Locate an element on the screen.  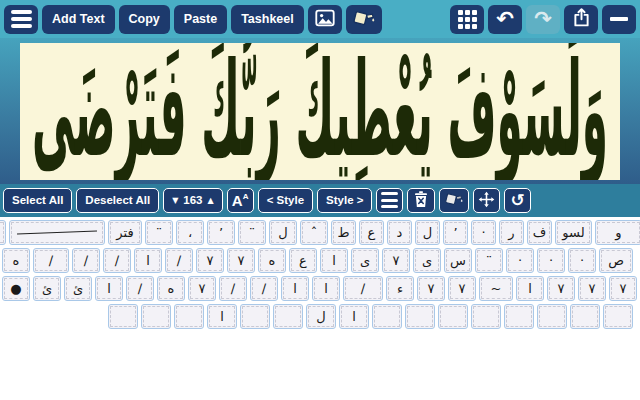
glyph-key: س is located at coordinates (458, 260).